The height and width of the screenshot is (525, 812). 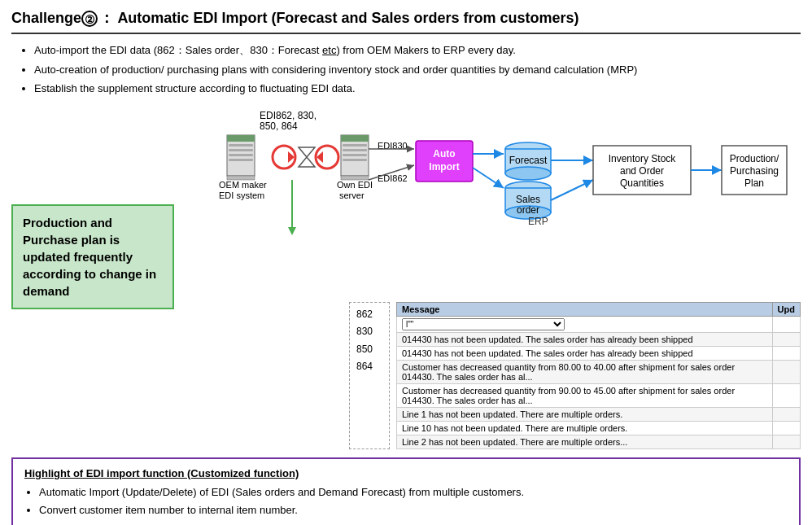 I want to click on highlight-item-1: Automatic Import (Update/Delete) of EDI …, so click(x=413, y=492).